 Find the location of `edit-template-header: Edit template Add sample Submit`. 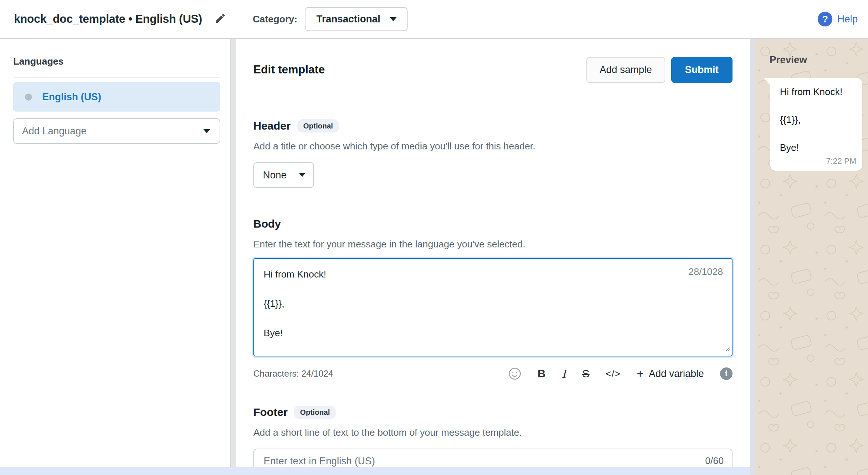

edit-template-header: Edit template Add sample Submit is located at coordinates (493, 70).